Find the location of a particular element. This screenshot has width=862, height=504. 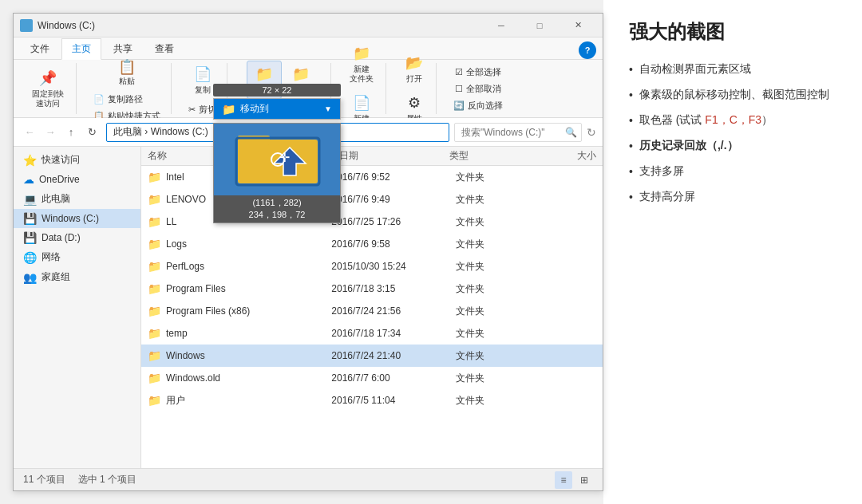

panel-title: 强大的截图 is located at coordinates (733, 32).